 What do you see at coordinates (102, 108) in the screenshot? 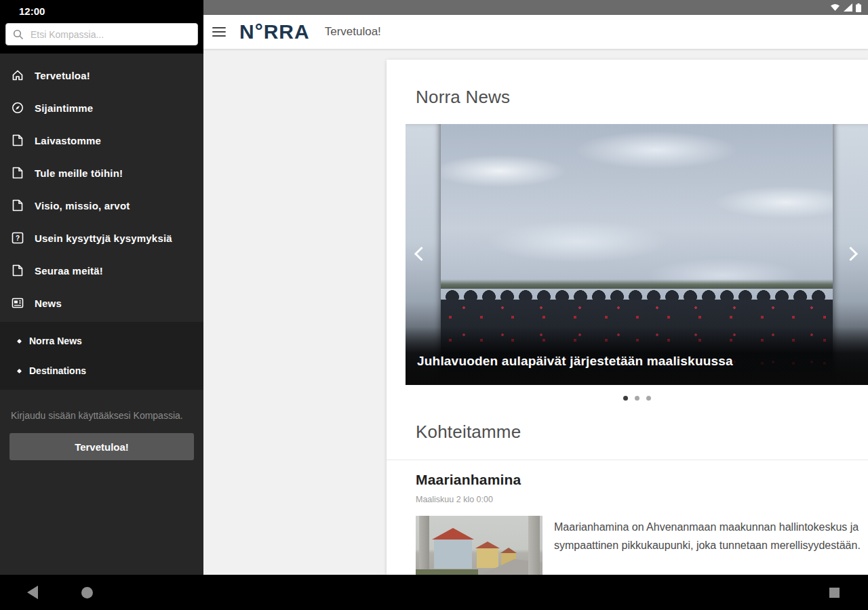
I see `sidebar-item-sijaintimme: Sijaintimme` at bounding box center [102, 108].